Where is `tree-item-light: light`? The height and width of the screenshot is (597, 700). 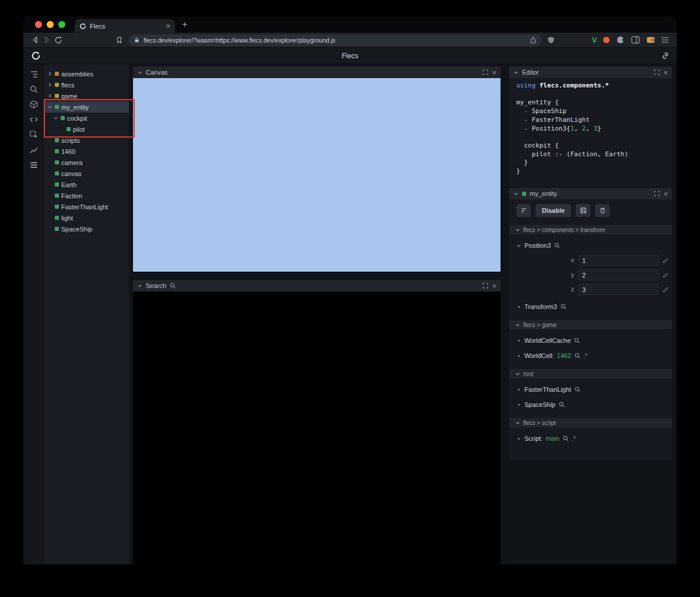 tree-item-light: light is located at coordinates (86, 218).